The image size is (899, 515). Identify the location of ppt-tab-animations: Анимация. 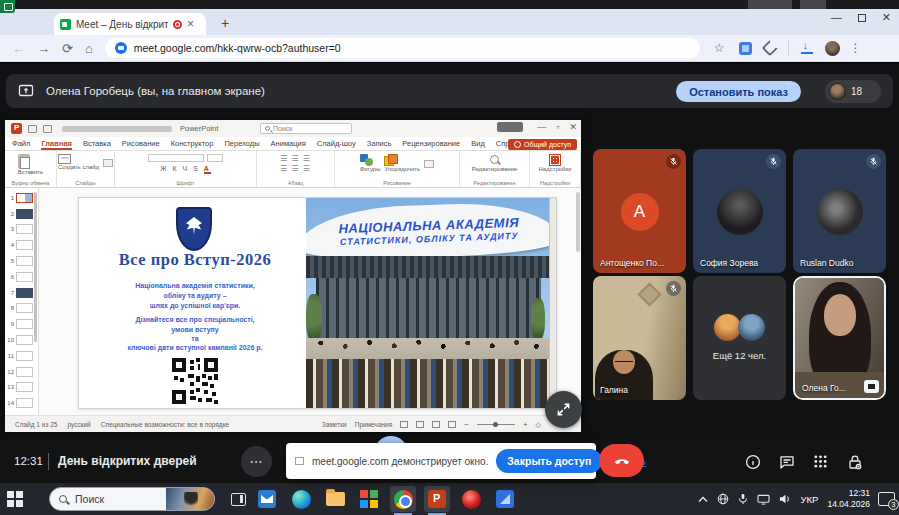
(288, 144).